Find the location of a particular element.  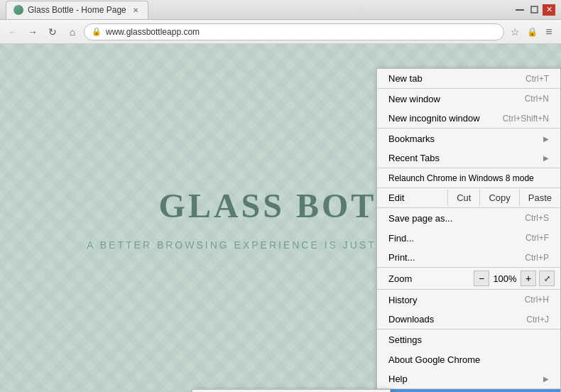

close-button: ✕ is located at coordinates (549, 10).